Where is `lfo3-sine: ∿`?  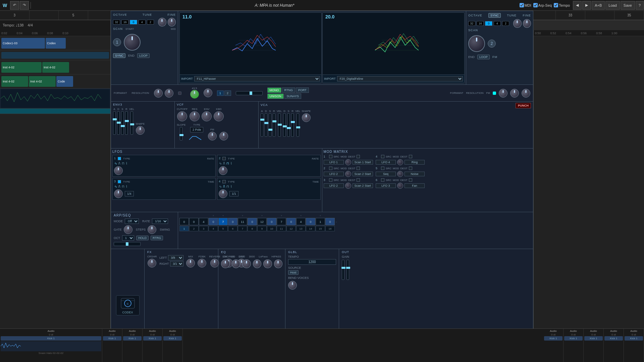
lfo3-sine: ∿ is located at coordinates (116, 186).